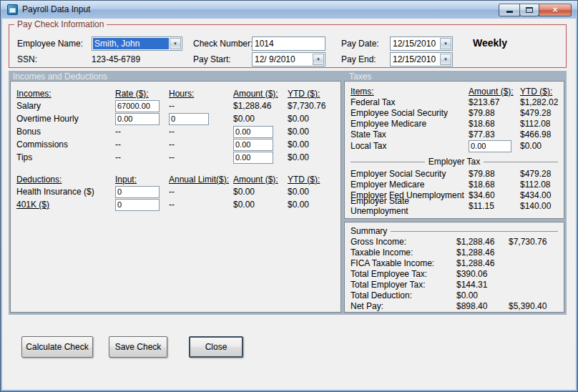 The height and width of the screenshot is (392, 578). I want to click on minimize-icon, so click(509, 11).